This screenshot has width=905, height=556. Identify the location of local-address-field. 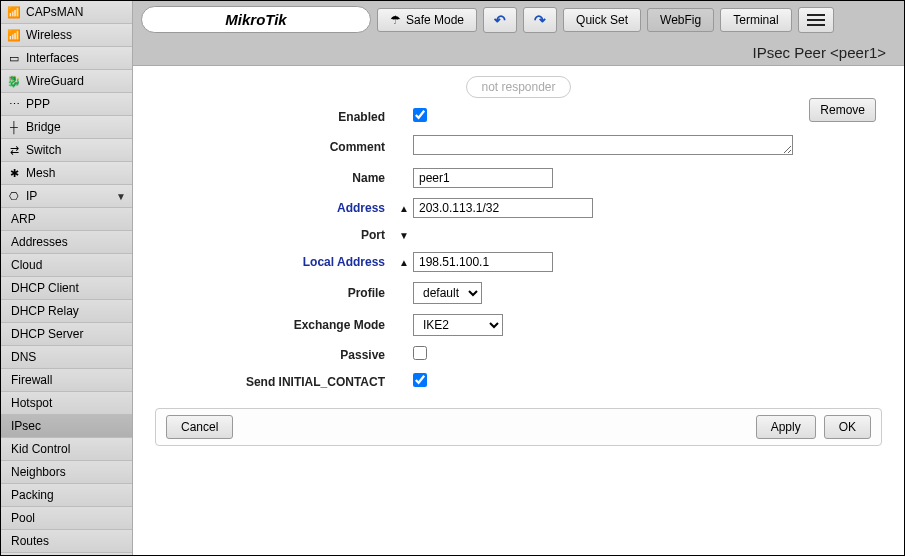
(483, 262).